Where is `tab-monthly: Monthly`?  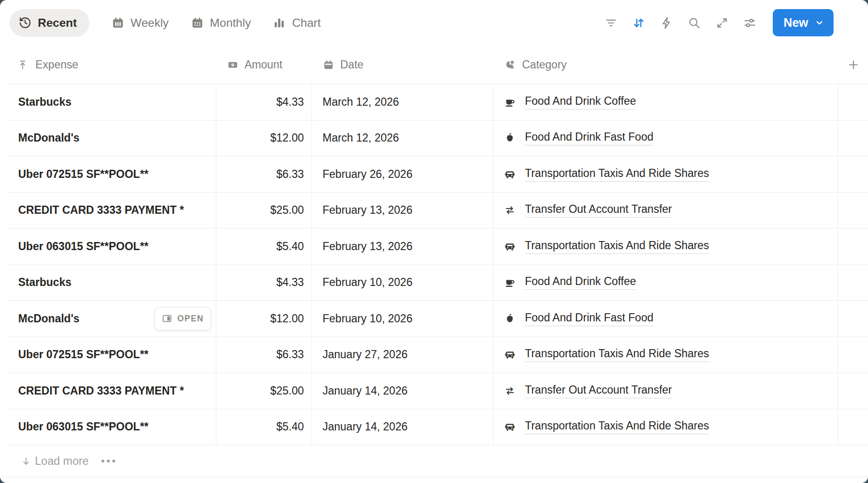
tab-monthly: Monthly is located at coordinates (221, 23).